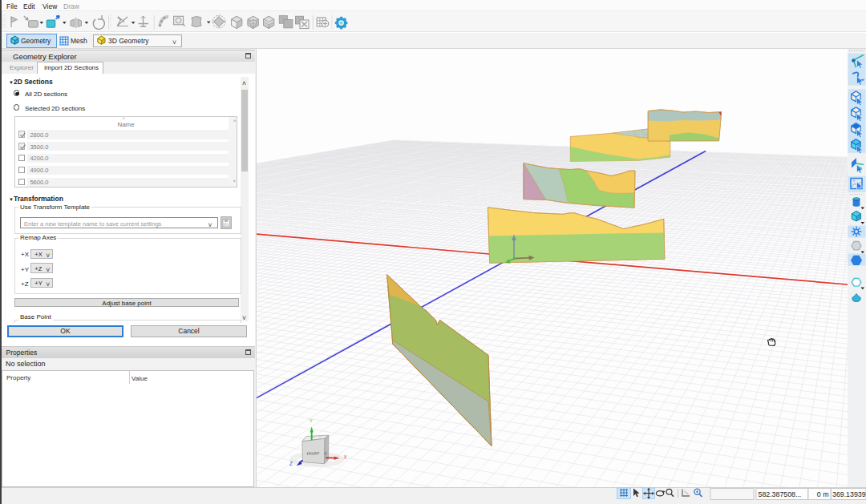 This screenshot has height=504, width=866. Describe the element at coordinates (311, 421) in the screenshot. I see `svg-text: Y` at that location.